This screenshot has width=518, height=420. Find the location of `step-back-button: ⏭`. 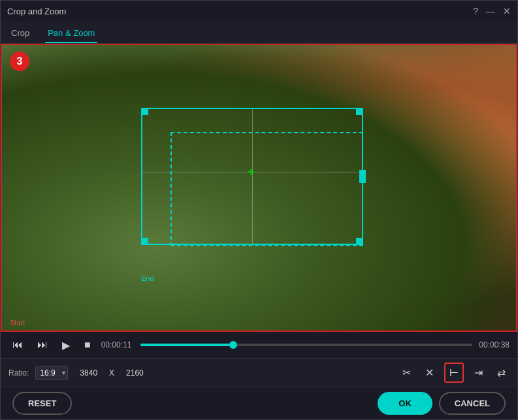

step-back-button: ⏭ is located at coordinates (42, 345).